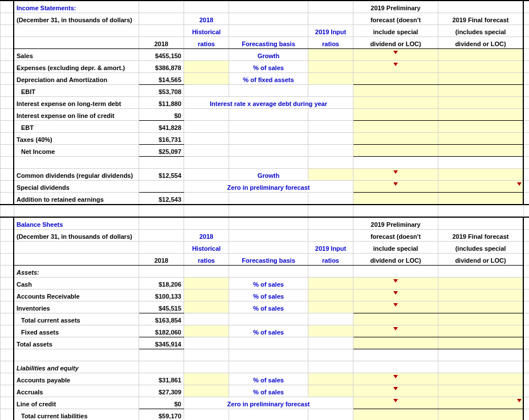  I want to click on row-int-lt: Interest expense on long-term debt, so click(76, 103).